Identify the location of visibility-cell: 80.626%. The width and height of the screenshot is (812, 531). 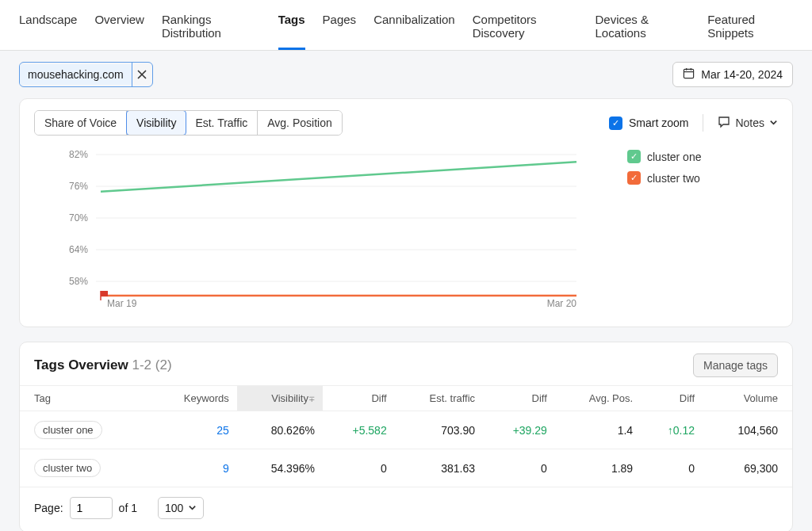
(280, 430).